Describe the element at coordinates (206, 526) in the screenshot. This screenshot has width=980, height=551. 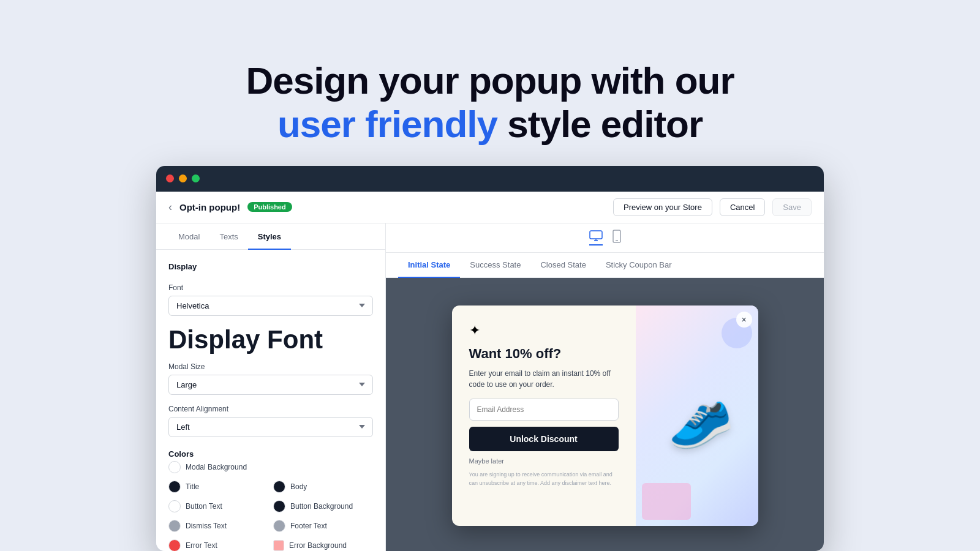
I see `dismiss-text-label: Dismiss Text` at that location.